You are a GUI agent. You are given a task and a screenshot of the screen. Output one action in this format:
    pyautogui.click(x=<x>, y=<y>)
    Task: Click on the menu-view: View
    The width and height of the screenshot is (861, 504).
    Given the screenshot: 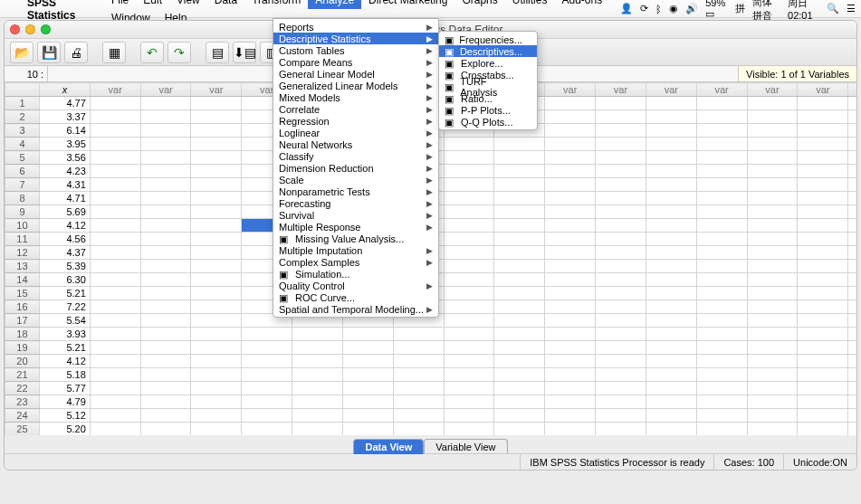 What is the action you would take?
    pyautogui.click(x=188, y=5)
    